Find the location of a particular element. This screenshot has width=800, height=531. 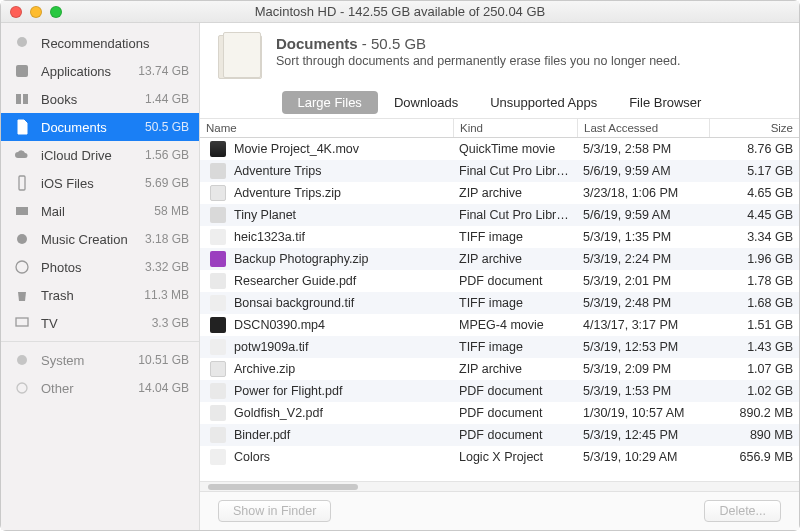

tab-unsupported-apps: Unsupported Apps is located at coordinates (544, 102).